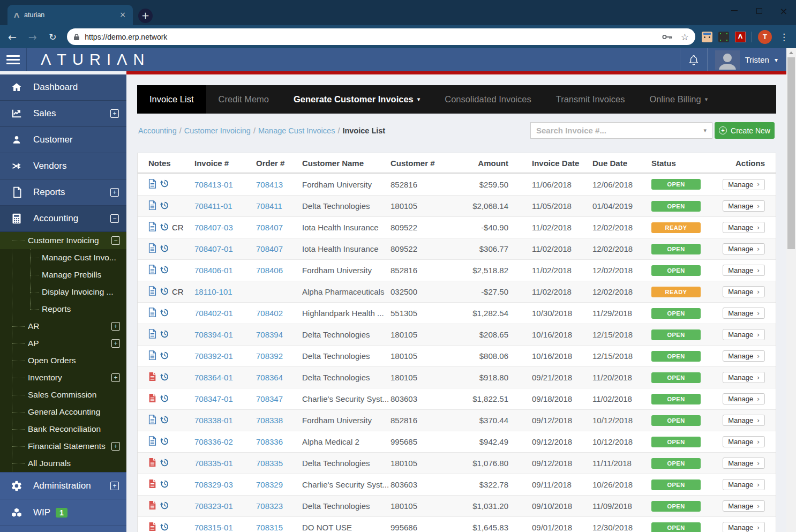 Image resolution: width=796 pixels, height=532 pixels. I want to click on order-link: 708411, so click(279, 206).